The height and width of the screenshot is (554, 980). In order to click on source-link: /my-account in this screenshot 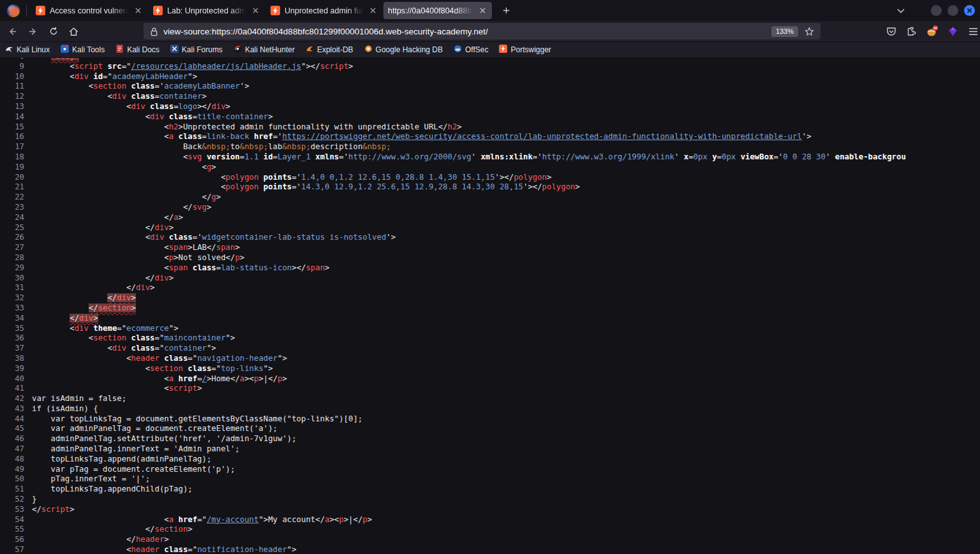, I will do `click(232, 520)`.